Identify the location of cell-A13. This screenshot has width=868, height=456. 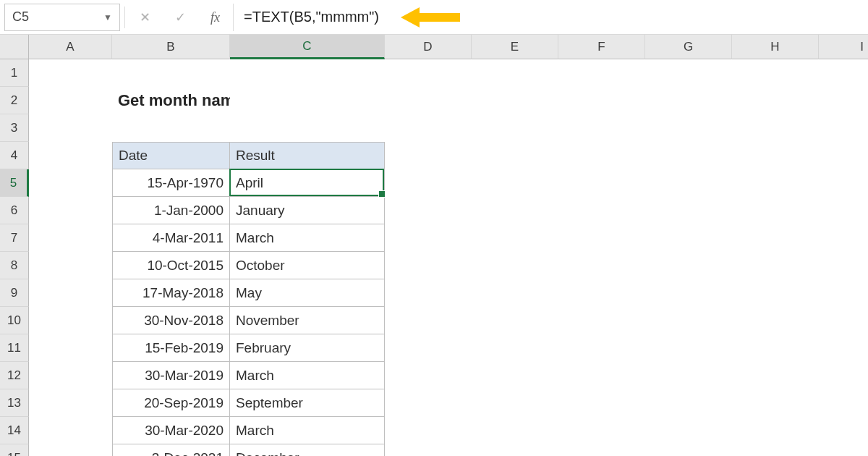
(71, 403).